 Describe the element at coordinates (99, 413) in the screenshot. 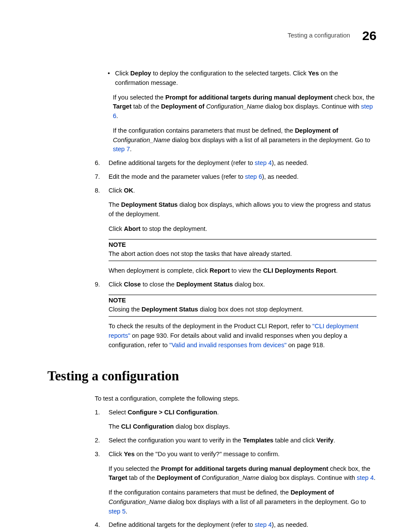

I see `step-number: 1.` at that location.